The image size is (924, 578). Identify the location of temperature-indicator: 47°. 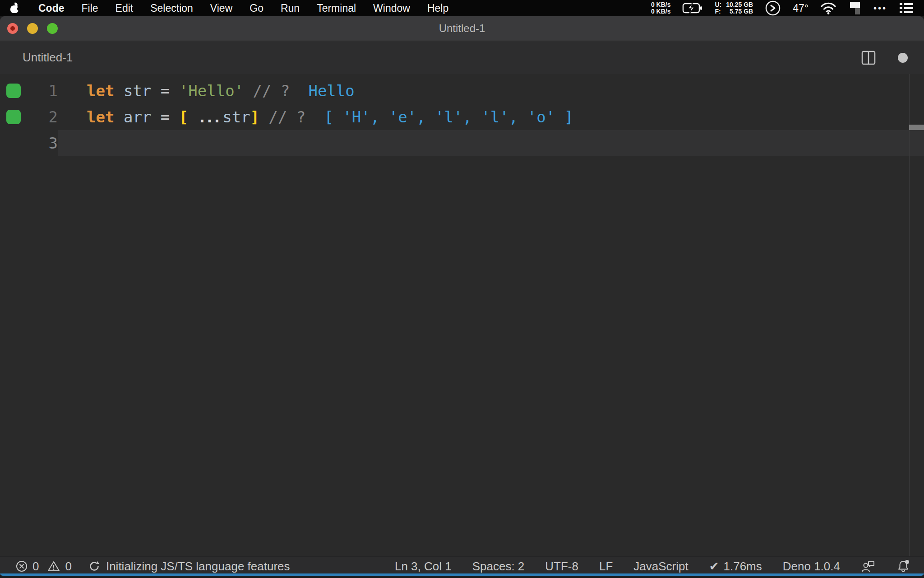
(800, 8).